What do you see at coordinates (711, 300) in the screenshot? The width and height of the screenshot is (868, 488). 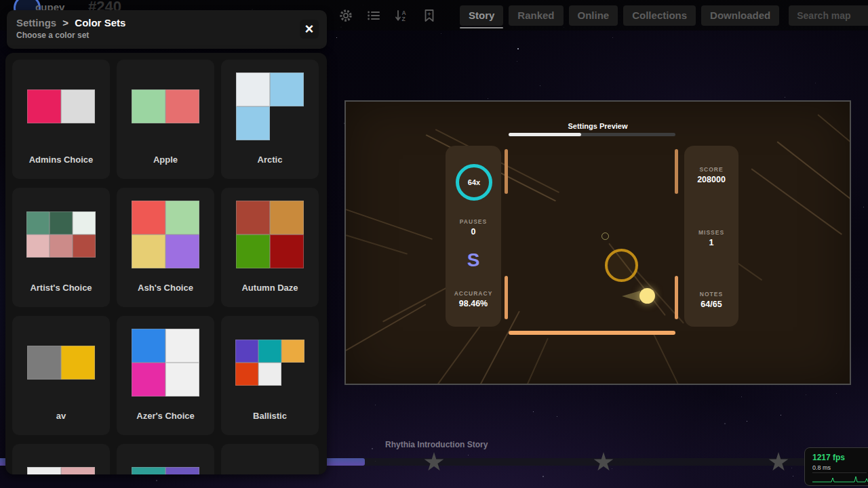 I see `notes-stat: NOTES 64/65` at bounding box center [711, 300].